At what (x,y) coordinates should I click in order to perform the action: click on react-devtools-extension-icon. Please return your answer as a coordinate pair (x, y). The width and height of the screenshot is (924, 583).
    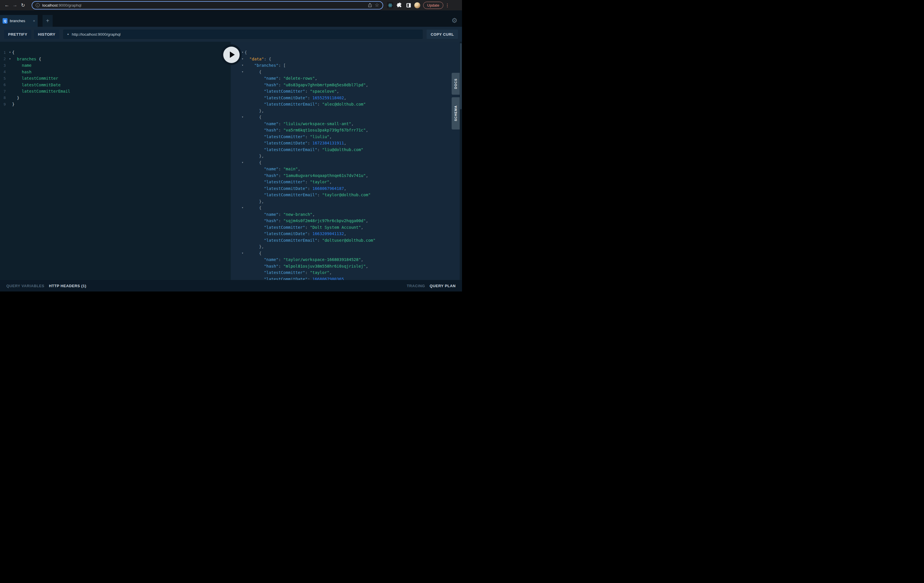
    Looking at the image, I should click on (390, 5).